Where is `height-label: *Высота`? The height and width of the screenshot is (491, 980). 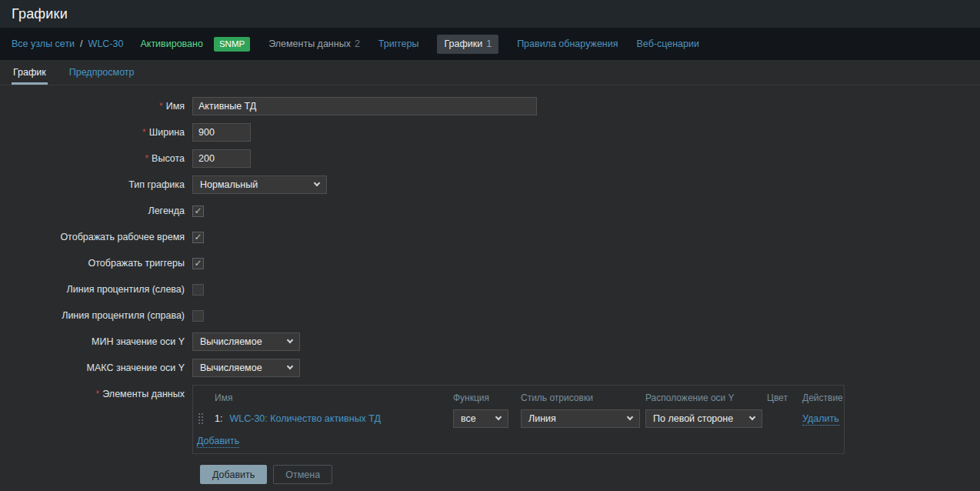
height-label: *Высота is located at coordinates (96, 159).